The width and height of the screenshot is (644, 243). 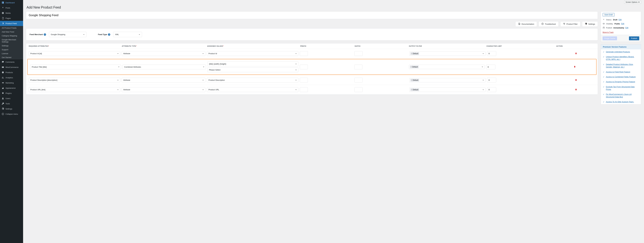 What do you see at coordinates (12, 88) in the screenshot?
I see `sidebar-item-appearance: Appearance` at bounding box center [12, 88].